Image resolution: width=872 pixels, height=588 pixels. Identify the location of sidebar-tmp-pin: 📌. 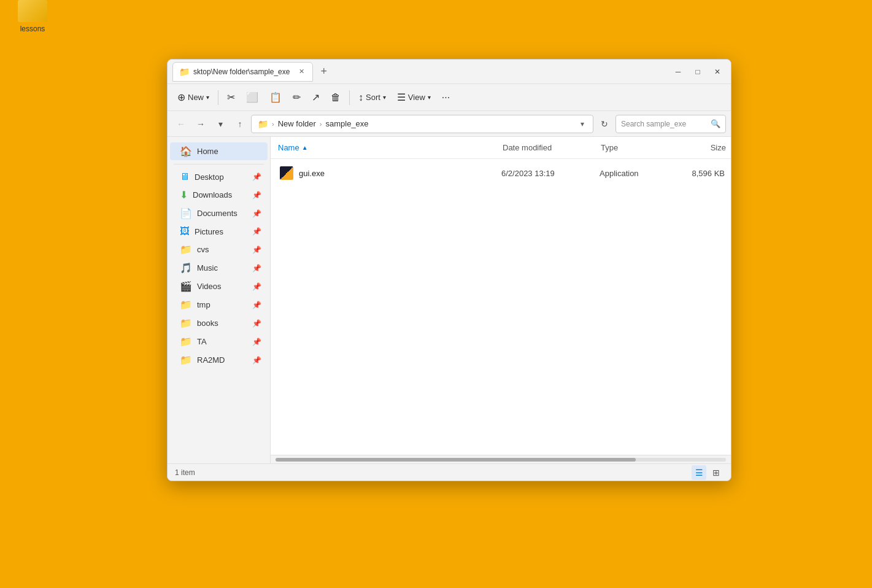
(257, 305).